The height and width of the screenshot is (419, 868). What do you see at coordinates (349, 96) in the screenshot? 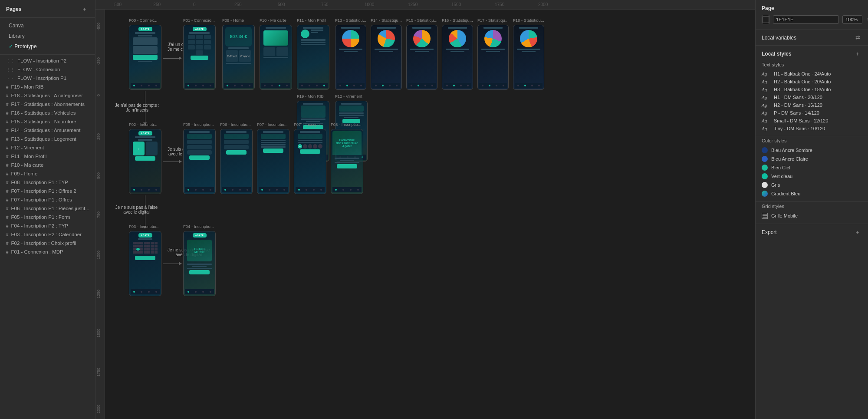
I see `frame-f12-virement-label: F12 - Virement` at bounding box center [349, 96].